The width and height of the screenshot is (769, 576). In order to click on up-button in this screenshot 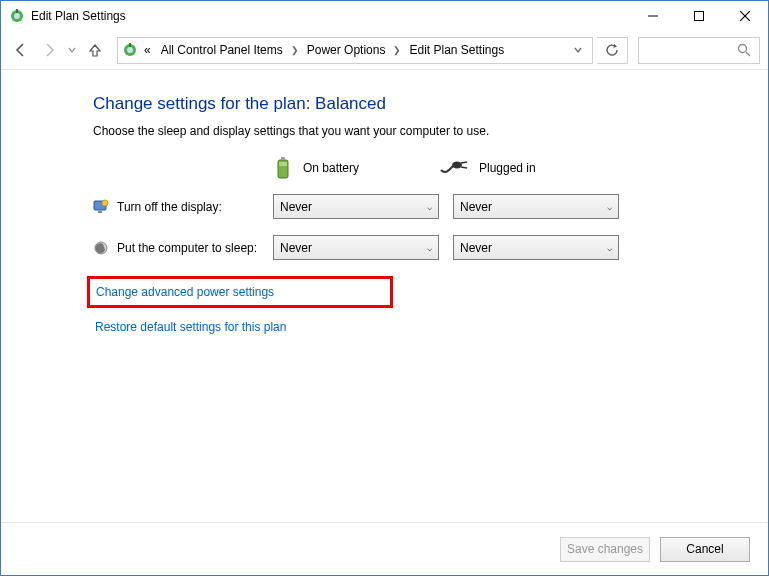, I will do `click(95, 50)`.